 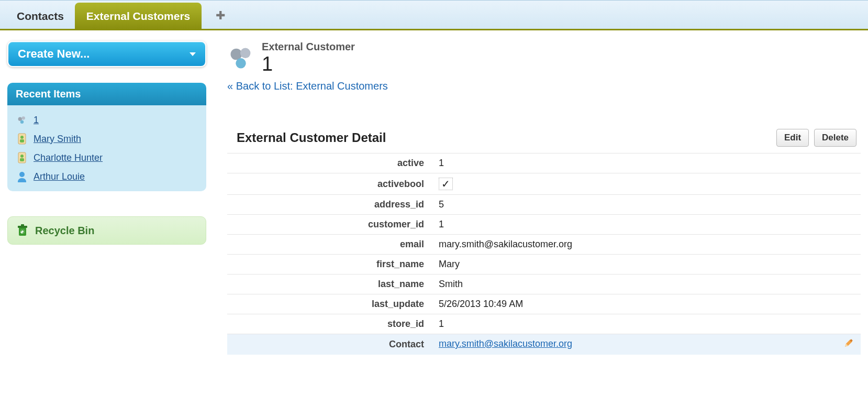 What do you see at coordinates (329, 205) in the screenshot?
I see `field-label: address_id` at bounding box center [329, 205].